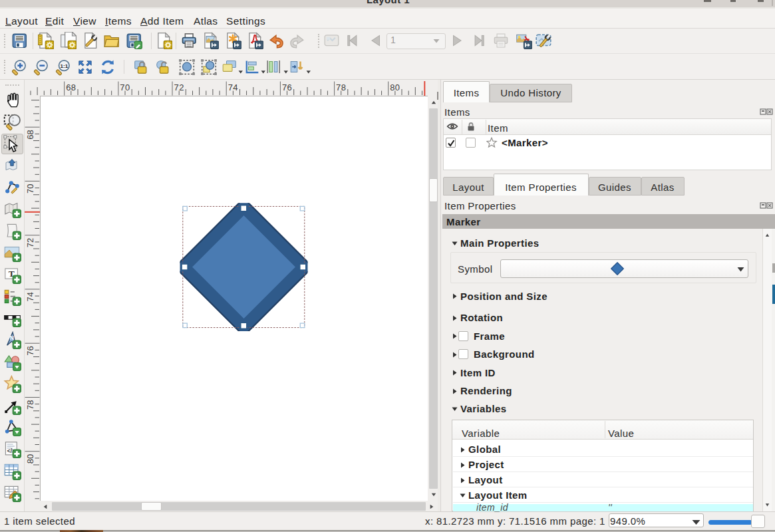 Image resolution: width=775 pixels, height=532 pixels. Describe the element at coordinates (65, 66) in the screenshot. I see `svg-text: 1:1` at that location.